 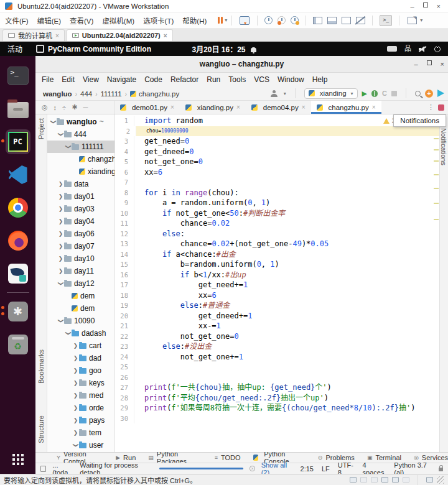 What do you see at coordinates (81, 134) in the screenshot?
I see `tree-item-444: ❯444` at bounding box center [81, 134].